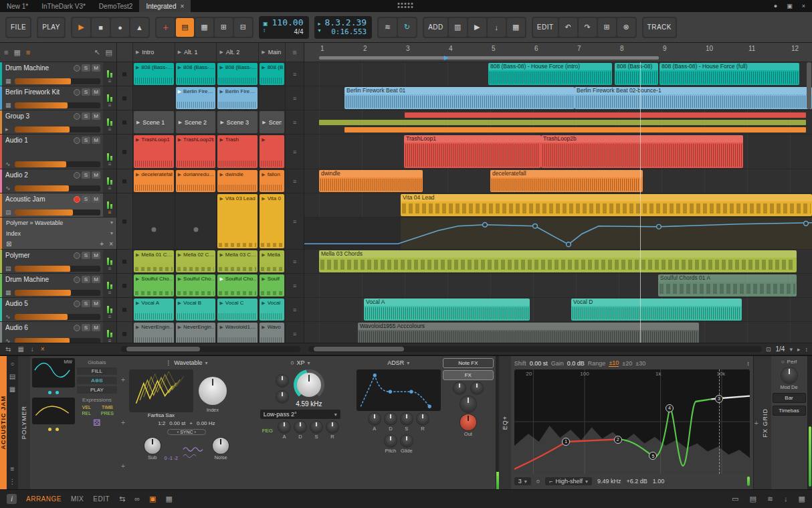  What do you see at coordinates (185, 27) in the screenshot?
I see `overdub-button: ▤` at bounding box center [185, 27].